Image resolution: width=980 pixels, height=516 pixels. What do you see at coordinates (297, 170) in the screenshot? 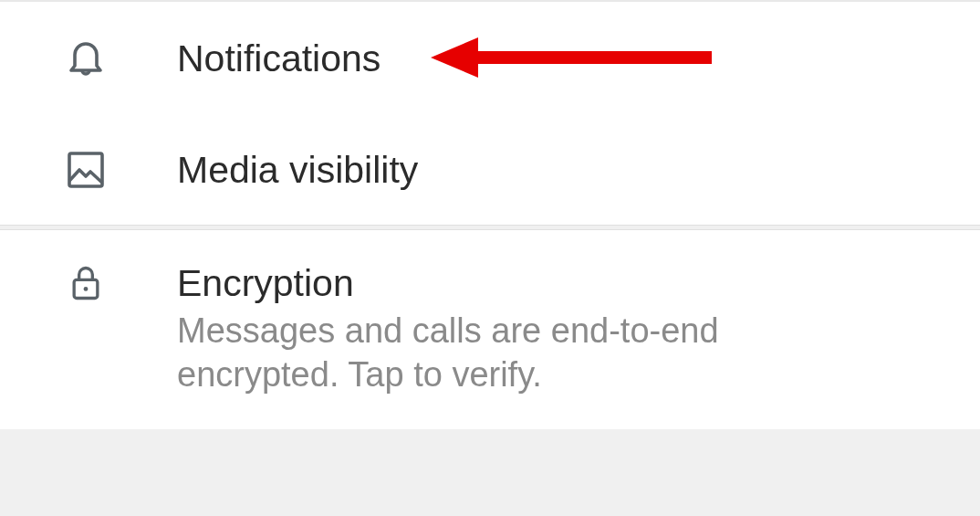
I see `settings-item-title: Media visibility` at bounding box center [297, 170].